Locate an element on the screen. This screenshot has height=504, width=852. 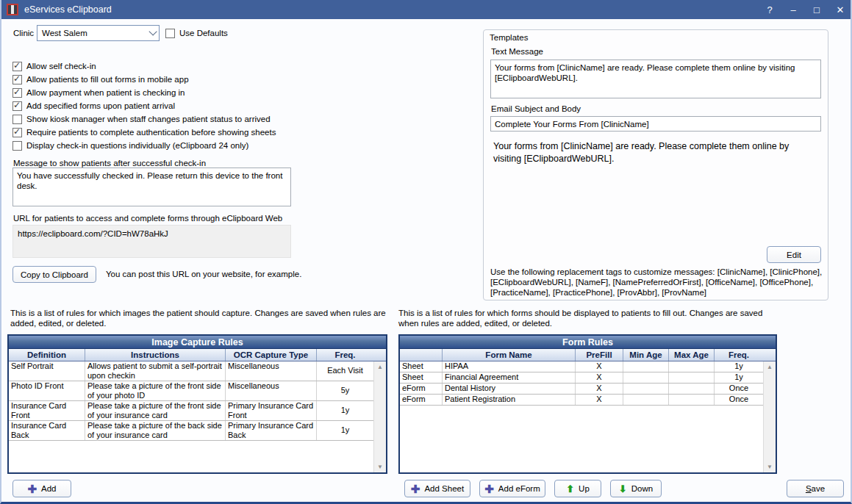
text-message-label: Text Message is located at coordinates (518, 51).